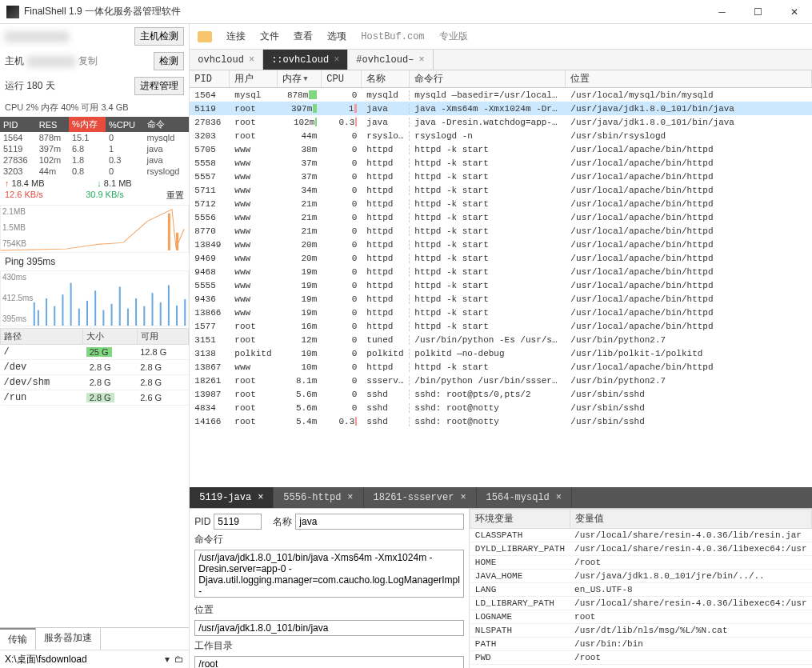  I want to click on table-row: 13867 www 10m 0 httpd httpd -k start /us…, so click(501, 366).